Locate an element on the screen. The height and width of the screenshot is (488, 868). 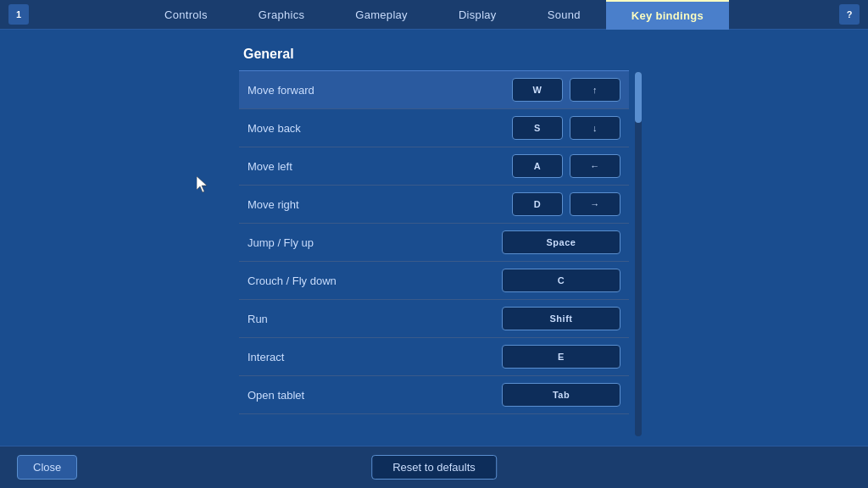
setting-label-run: Run is located at coordinates (258, 319).